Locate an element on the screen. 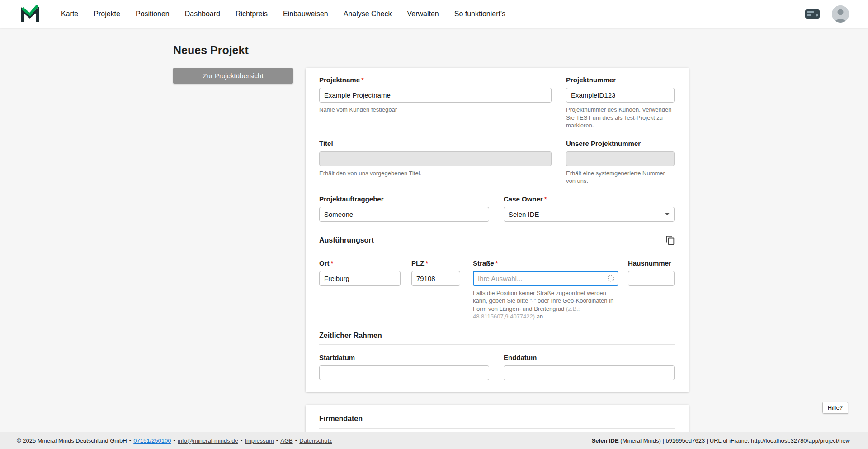 Image resolution: width=868 pixels, height=449 pixels. server-icon is located at coordinates (812, 14).